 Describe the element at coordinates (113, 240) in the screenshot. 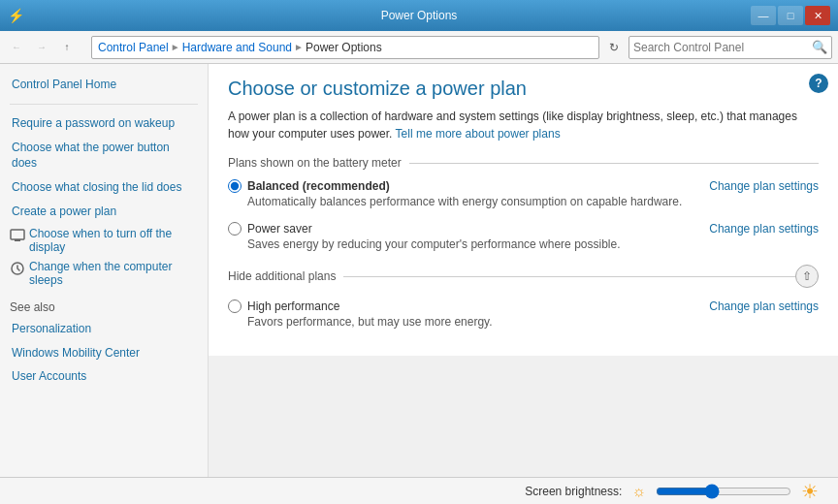

I see `sidebar-turn-off-label: Choose when to turn off the display` at that location.